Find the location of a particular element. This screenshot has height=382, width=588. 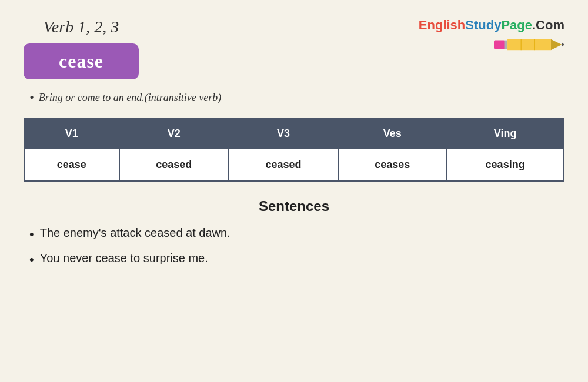

table-row: cease ceased ceased ceases ceasing is located at coordinates (294, 165).